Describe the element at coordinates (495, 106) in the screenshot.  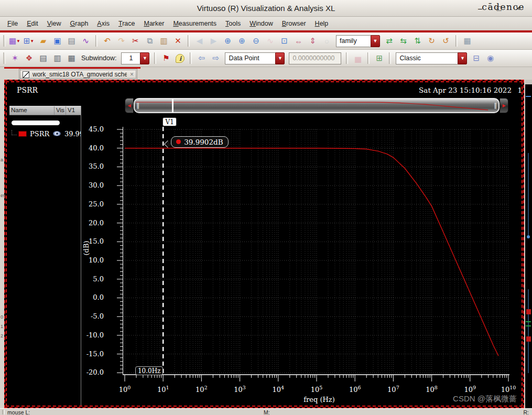
I see `strip-right-grip: ∥` at that location.